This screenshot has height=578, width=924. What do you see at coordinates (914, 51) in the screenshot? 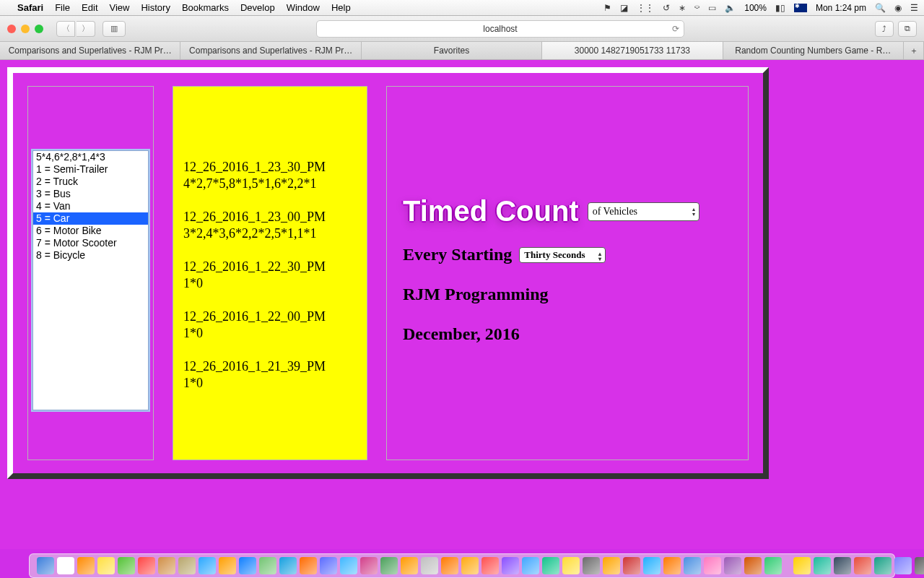
I see `new-tab-button: ＋` at bounding box center [914, 51].